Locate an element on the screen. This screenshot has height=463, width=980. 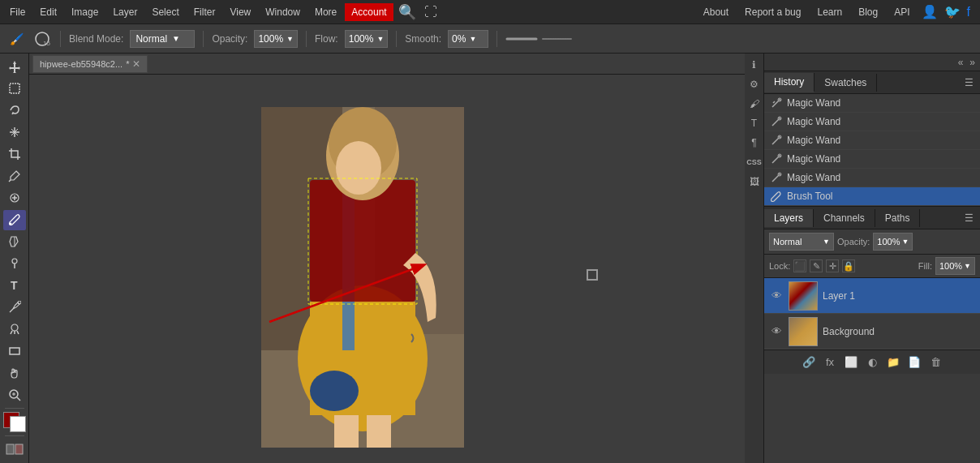
dodge-tool is located at coordinates (15, 264).